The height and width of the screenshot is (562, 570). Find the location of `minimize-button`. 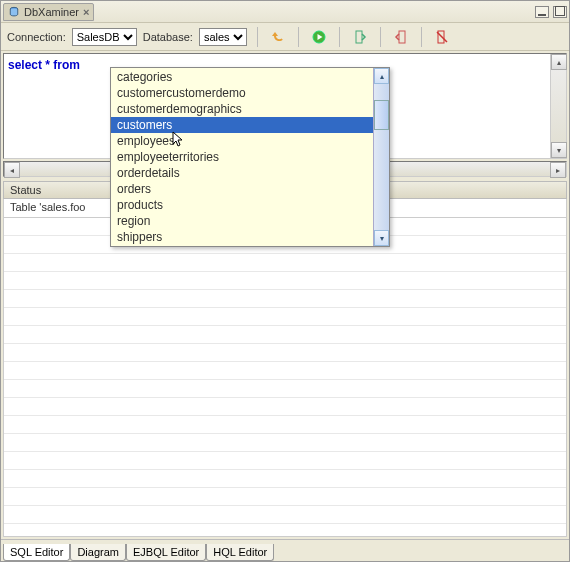

minimize-button is located at coordinates (542, 12).